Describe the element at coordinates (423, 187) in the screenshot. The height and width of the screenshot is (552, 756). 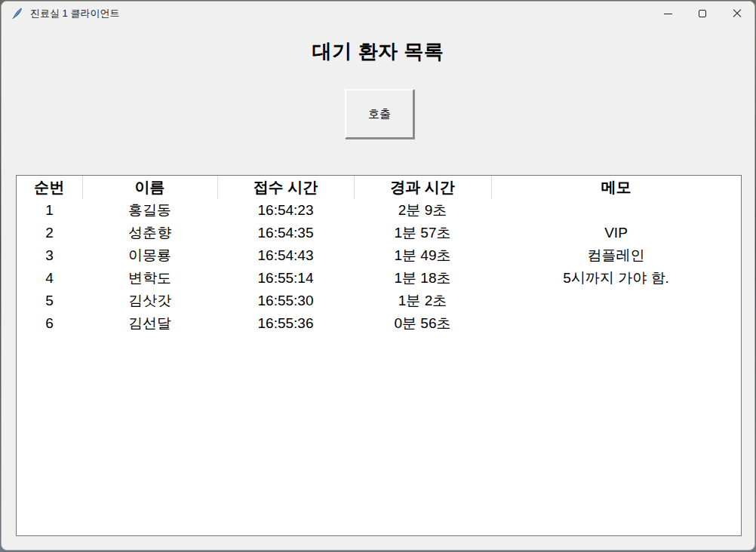
I see `column-header-elapsed: 경과 시간` at that location.